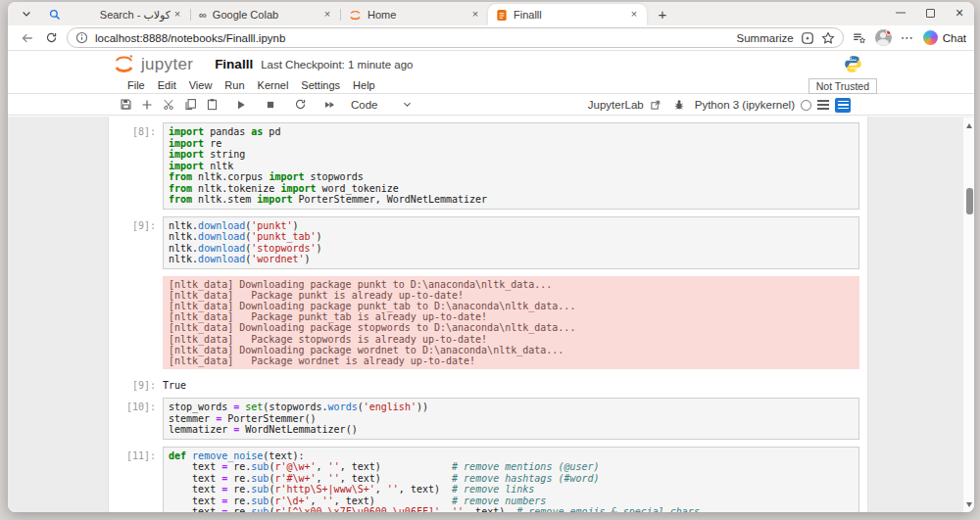 Image resolution: width=980 pixels, height=520 pixels. I want to click on tab-title: Search - كولاب, so click(119, 16).